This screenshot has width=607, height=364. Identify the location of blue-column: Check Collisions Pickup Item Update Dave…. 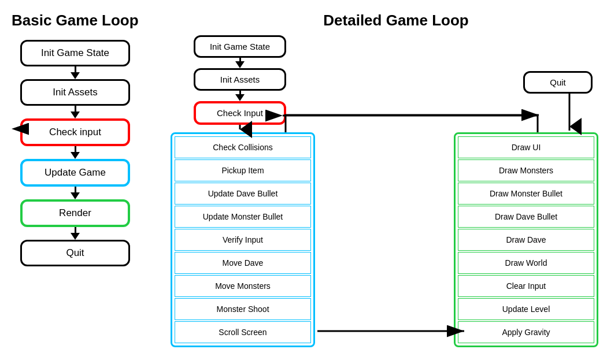
(243, 240).